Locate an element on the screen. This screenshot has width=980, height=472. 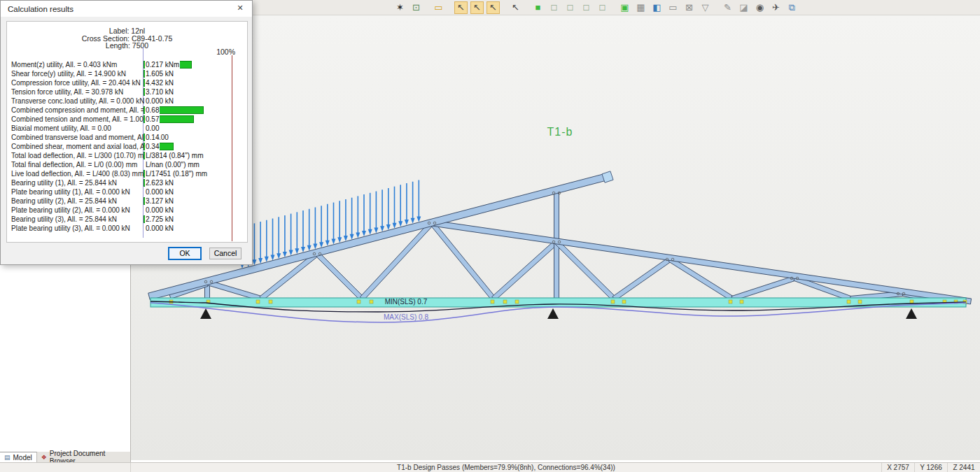
result-row: Combined transverse load and moment, All… is located at coordinates (127, 137).